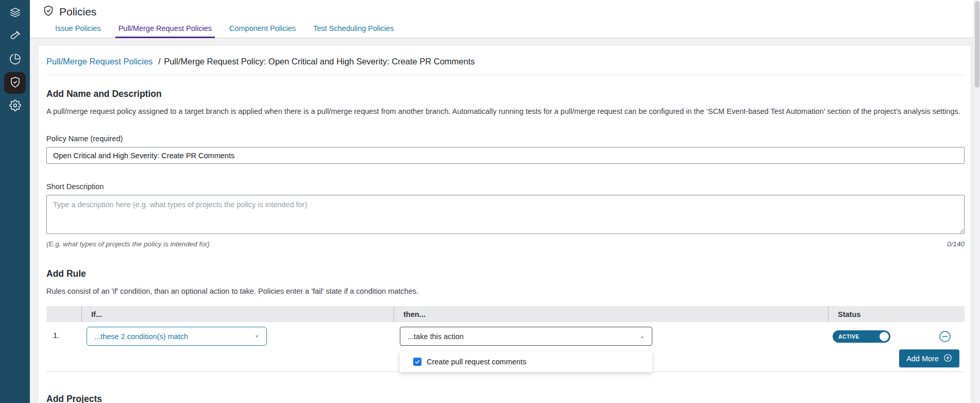  Describe the element at coordinates (846, 337) in the screenshot. I see `status-toggle-label: ACTIVE` at that location.